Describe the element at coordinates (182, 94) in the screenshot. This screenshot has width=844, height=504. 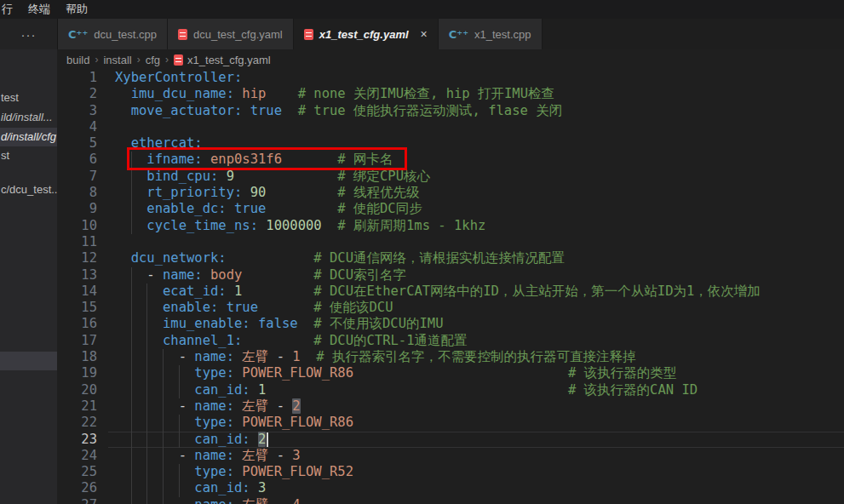
I see `code-token: imu_dcu_name:` at that location.